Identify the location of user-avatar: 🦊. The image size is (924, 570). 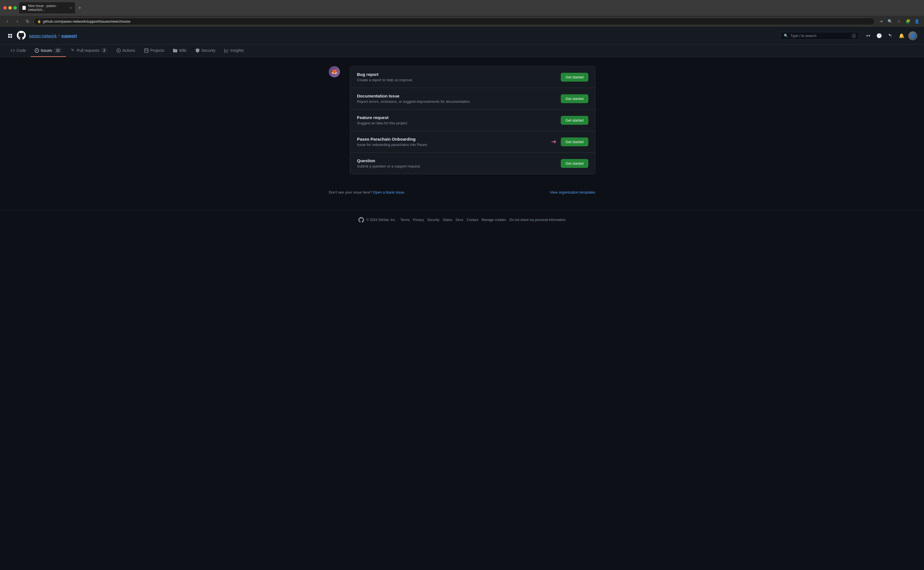
(334, 72).